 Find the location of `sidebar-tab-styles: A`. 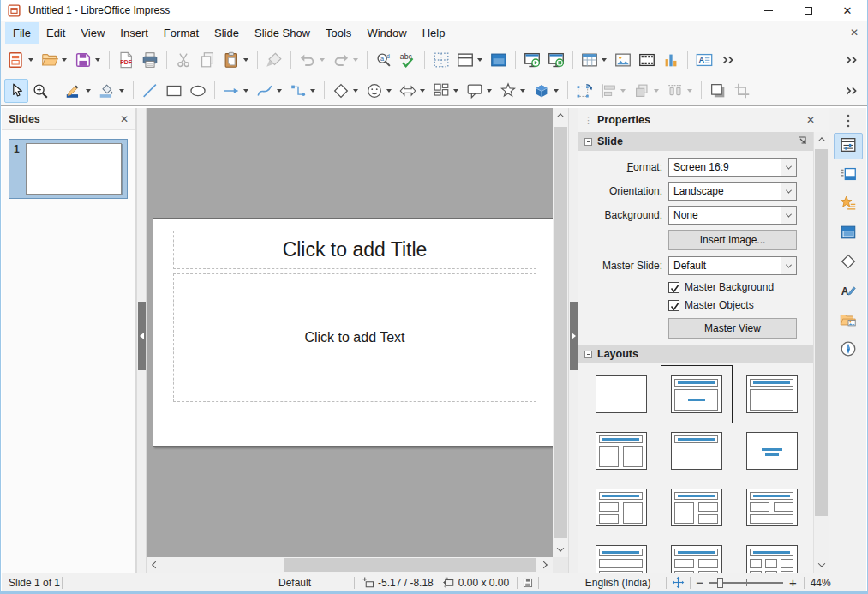

sidebar-tab-styles: A is located at coordinates (848, 291).